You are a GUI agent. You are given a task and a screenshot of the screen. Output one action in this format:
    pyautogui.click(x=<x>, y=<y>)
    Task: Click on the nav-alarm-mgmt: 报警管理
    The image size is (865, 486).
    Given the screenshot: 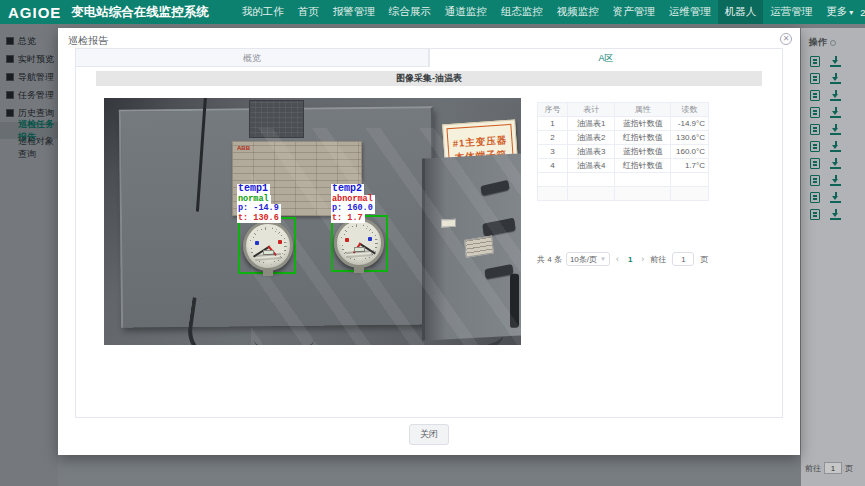 What is the action you would take?
    pyautogui.click(x=354, y=12)
    